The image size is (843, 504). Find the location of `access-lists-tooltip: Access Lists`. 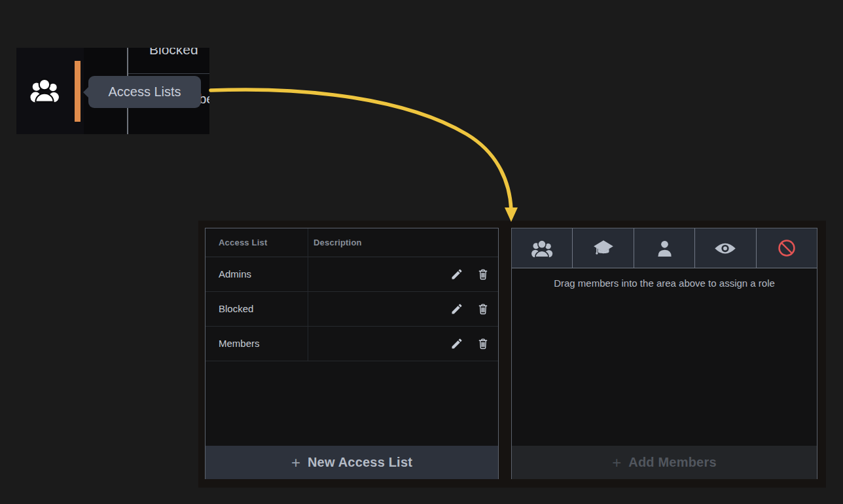

access-lists-tooltip: Access Lists is located at coordinates (145, 92).